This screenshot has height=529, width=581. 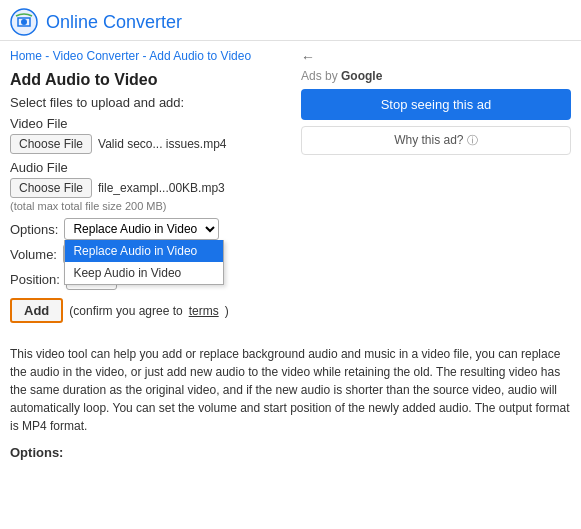 I want to click on breadcrumb-home: Home, so click(x=26, y=56).